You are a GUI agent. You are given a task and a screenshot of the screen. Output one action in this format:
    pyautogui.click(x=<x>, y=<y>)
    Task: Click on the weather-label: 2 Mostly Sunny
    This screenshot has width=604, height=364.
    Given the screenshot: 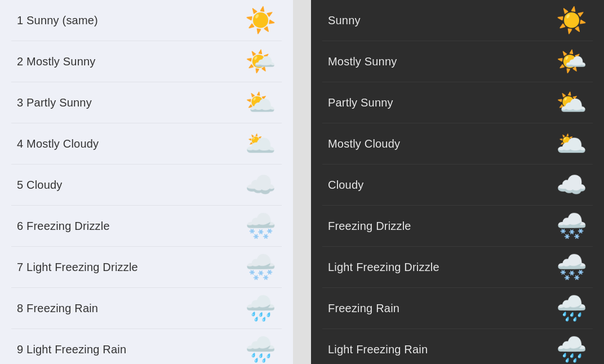 What is the action you would take?
    pyautogui.click(x=56, y=62)
    